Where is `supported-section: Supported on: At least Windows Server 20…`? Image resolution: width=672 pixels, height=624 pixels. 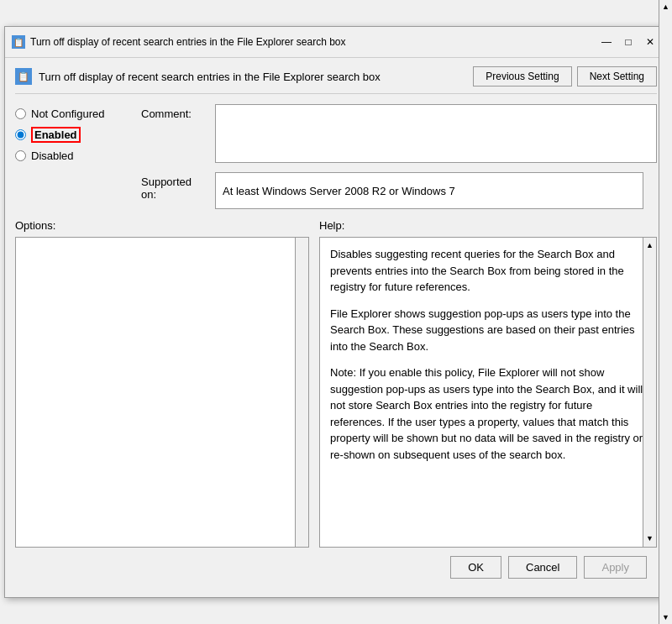
supported-section: Supported on: At least Windows Server 20… is located at coordinates (399, 191).